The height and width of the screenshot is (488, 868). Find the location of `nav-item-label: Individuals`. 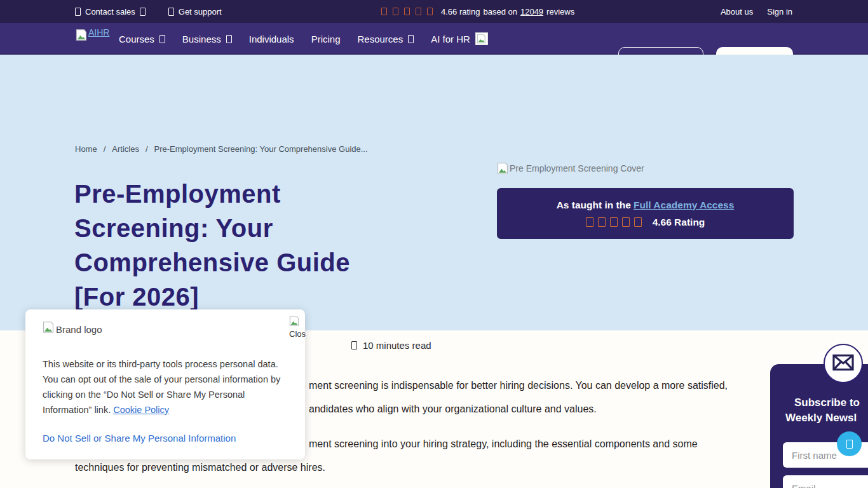

nav-item-label: Individuals is located at coordinates (272, 39).